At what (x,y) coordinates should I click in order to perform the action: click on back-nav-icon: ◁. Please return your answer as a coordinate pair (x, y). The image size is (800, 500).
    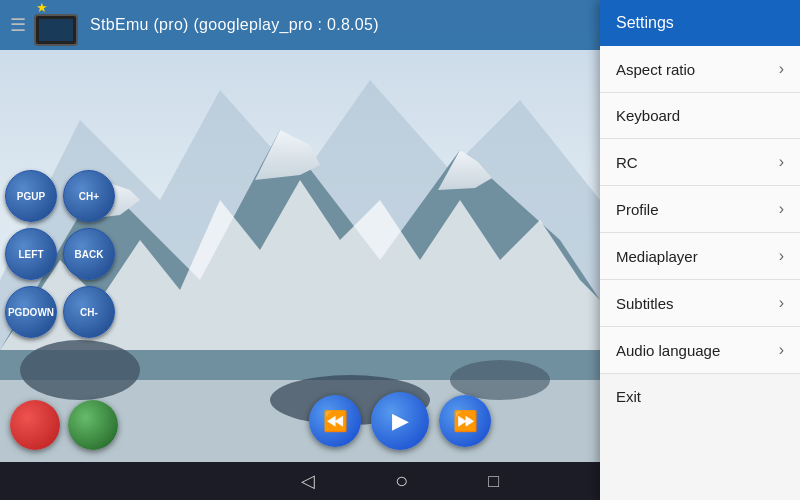
    Looking at the image, I should click on (308, 481).